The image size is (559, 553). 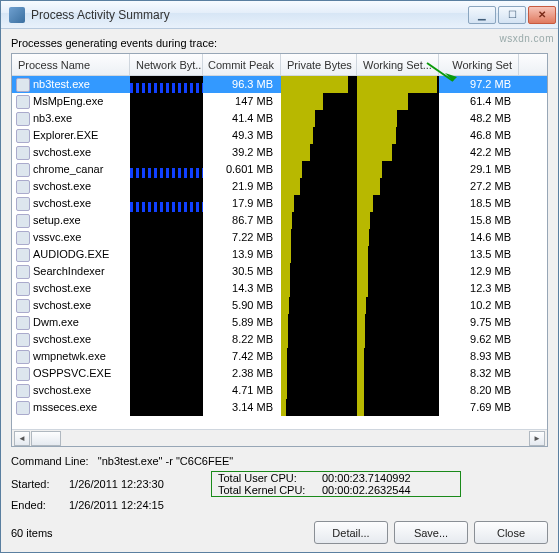 I want to click on save-button: Save..., so click(x=431, y=532).